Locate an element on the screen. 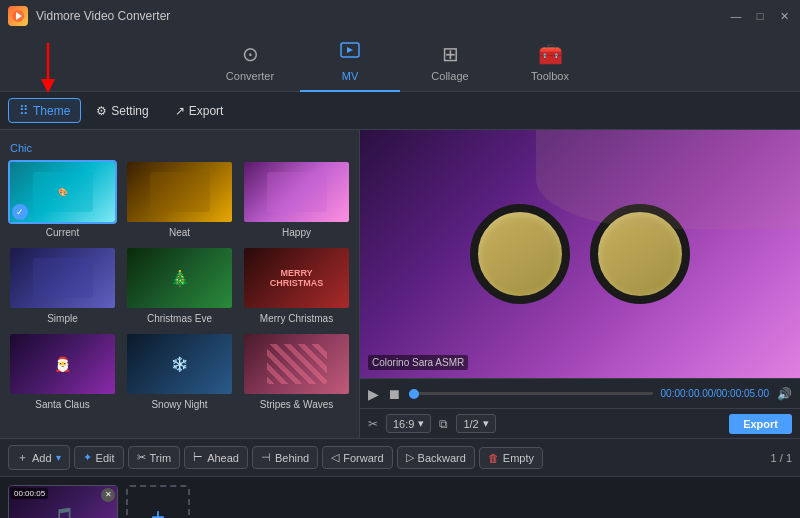  export-button: ↗ Export is located at coordinates (200, 111).